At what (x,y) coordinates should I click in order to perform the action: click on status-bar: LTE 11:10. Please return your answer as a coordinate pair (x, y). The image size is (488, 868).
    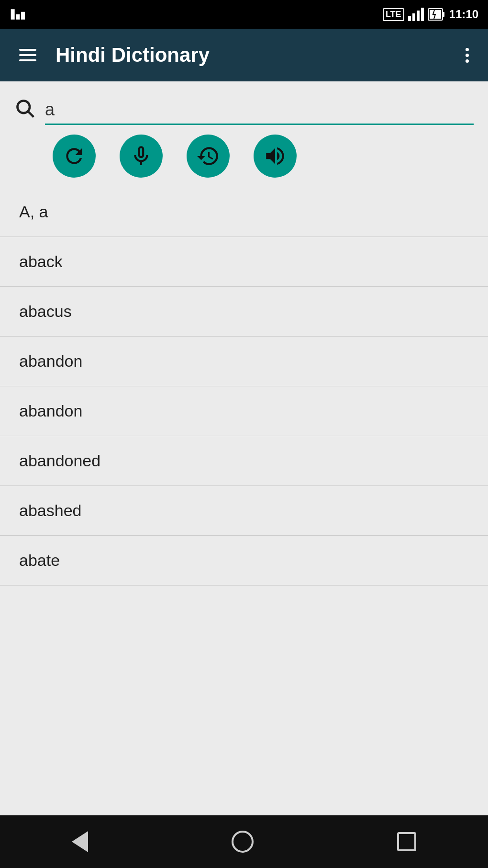
    Looking at the image, I should click on (244, 14).